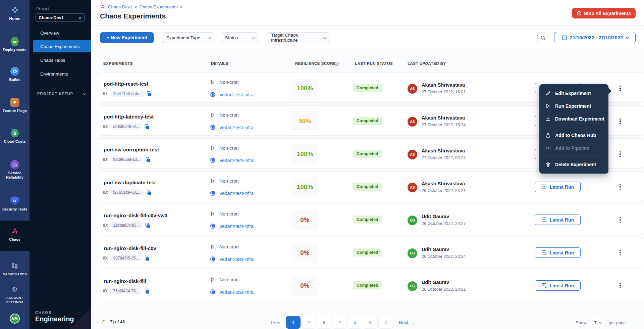 This screenshot has height=329, width=644. I want to click on sidebar-item-deployments: ∞ Deployments, so click(15, 44).